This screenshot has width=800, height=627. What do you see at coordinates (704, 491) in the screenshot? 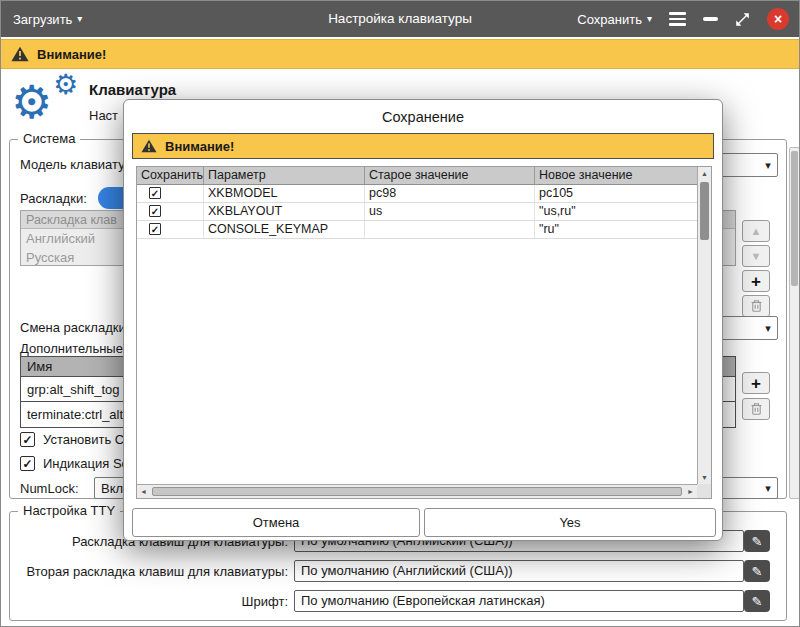
I see `scrollbar-corner` at bounding box center [704, 491].